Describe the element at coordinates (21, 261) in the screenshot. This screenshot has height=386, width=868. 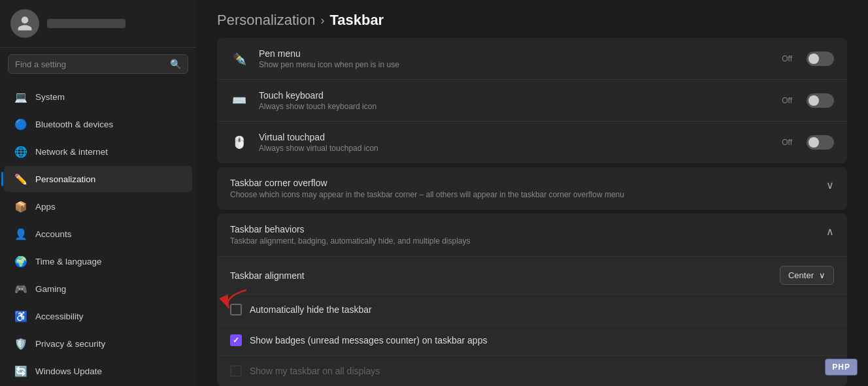
I see `time-icon: 🌍` at that location.